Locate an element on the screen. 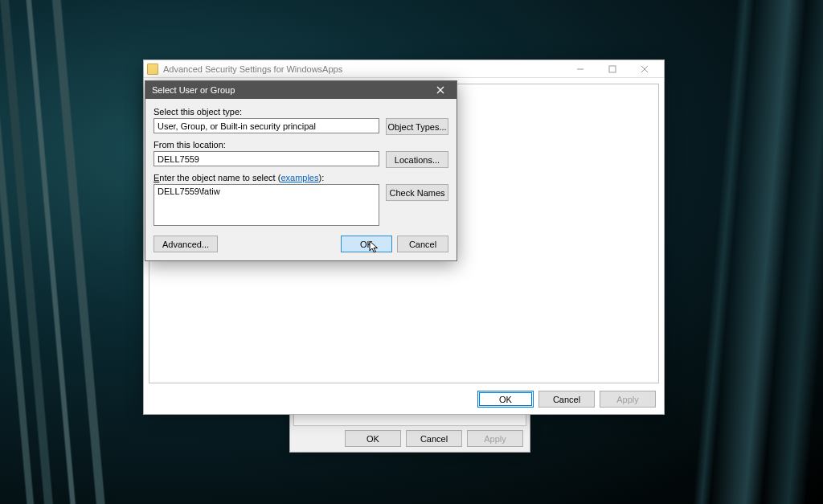  back-ok-button: OK is located at coordinates (506, 399).